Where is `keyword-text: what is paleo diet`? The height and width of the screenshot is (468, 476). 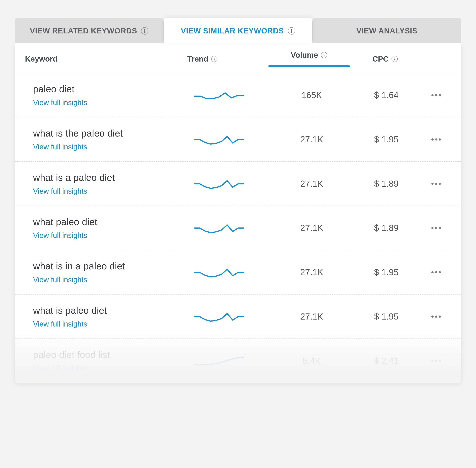
keyword-text: what is paleo diet is located at coordinates (113, 310).